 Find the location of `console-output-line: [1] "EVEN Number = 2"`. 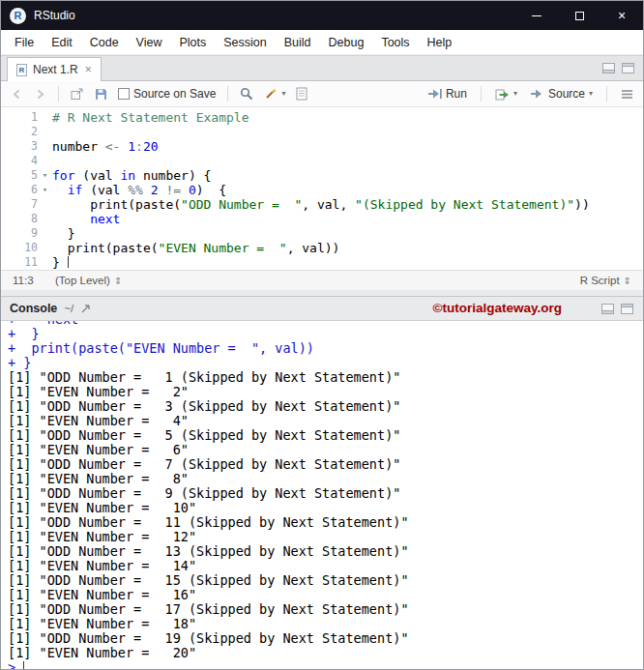

console-output-line: [1] "EVEN Number = 2" is located at coordinates (325, 393).